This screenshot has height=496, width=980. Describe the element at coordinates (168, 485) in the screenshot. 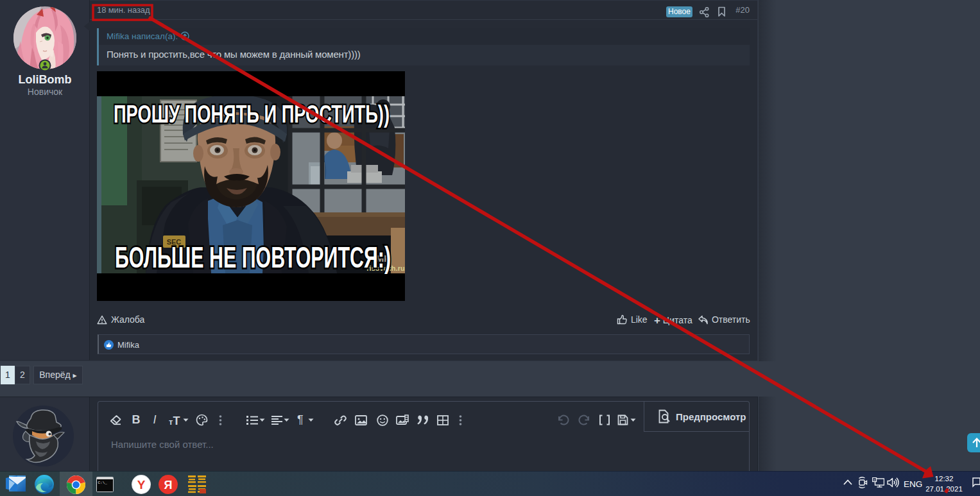

I see `svg-text: Я` at that location.